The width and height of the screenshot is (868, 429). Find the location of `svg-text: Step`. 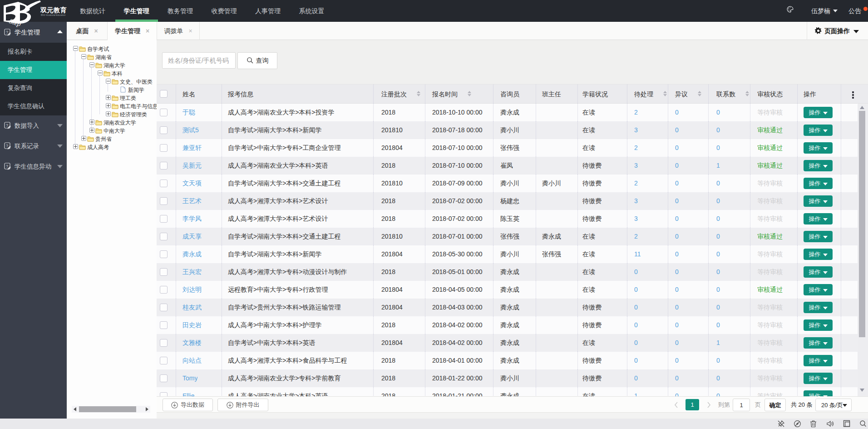

svg-text: Step is located at coordinates (15, 23).